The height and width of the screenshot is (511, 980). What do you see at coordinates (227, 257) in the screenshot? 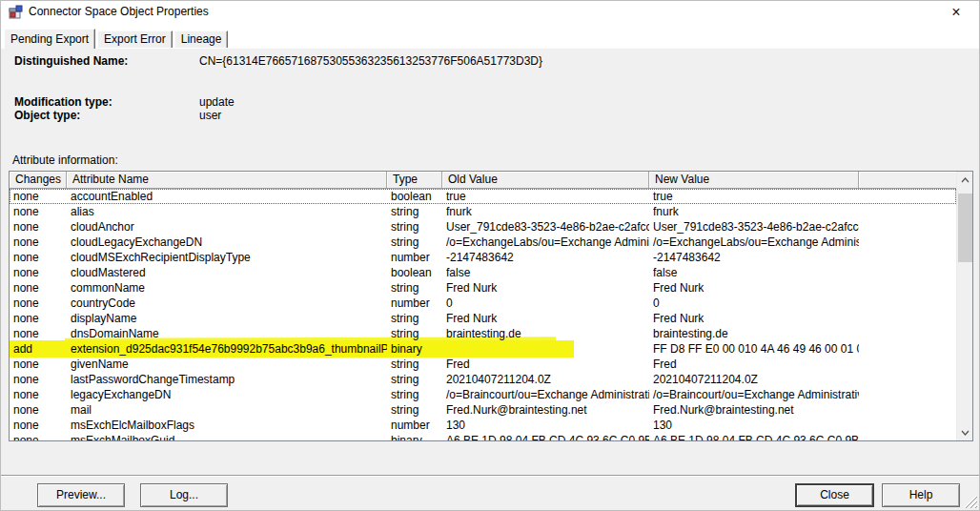
I see `cell-attribute-name: cloudMSExchRecipientDisplayType` at bounding box center [227, 257].